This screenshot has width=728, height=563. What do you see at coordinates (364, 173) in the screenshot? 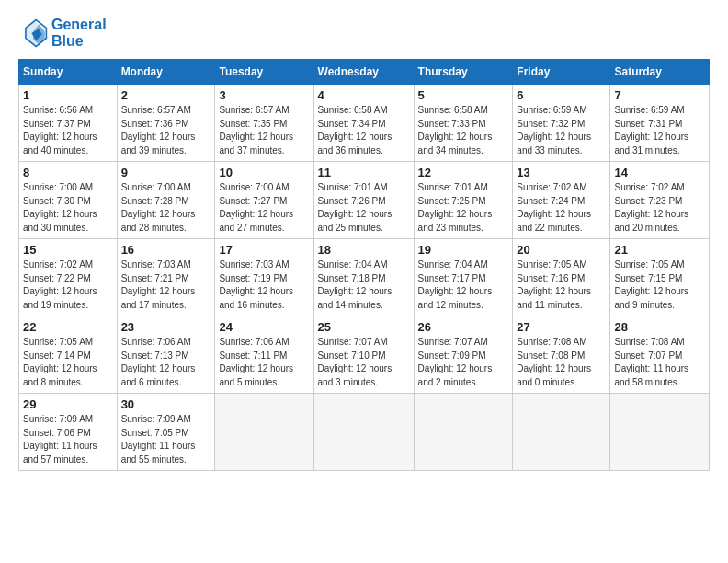
I see `day-number: 11` at bounding box center [364, 173].